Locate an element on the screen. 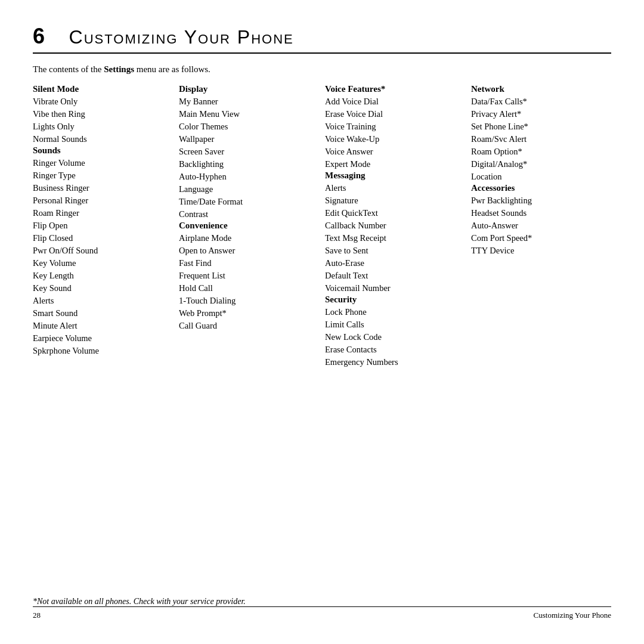 This screenshot has height=644, width=644. item-auto-hyphen: Auto-Hyphen is located at coordinates (249, 177).